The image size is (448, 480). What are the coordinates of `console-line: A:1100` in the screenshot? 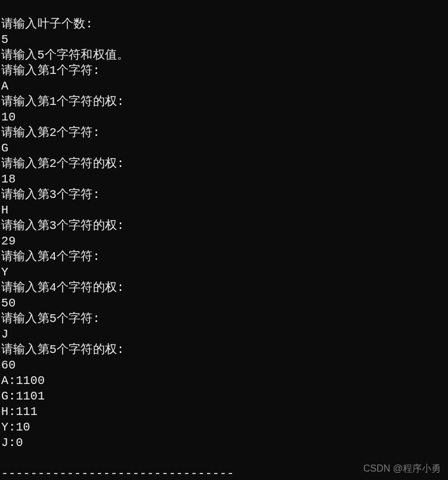 It's located at (23, 380).